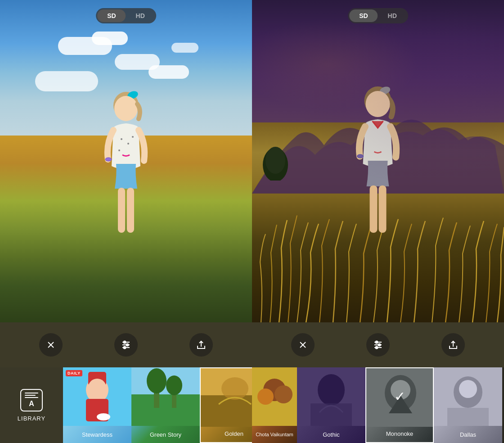 The width and height of the screenshot is (504, 443). What do you see at coordinates (97, 405) in the screenshot?
I see `stewardess-thumb: DAILY Stewardess` at bounding box center [97, 405].